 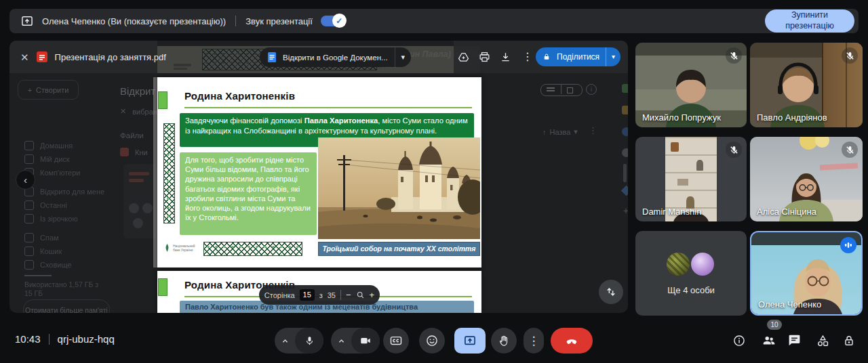 I want to click on participant-tile-olena: Олена Чепенко, so click(x=806, y=274).